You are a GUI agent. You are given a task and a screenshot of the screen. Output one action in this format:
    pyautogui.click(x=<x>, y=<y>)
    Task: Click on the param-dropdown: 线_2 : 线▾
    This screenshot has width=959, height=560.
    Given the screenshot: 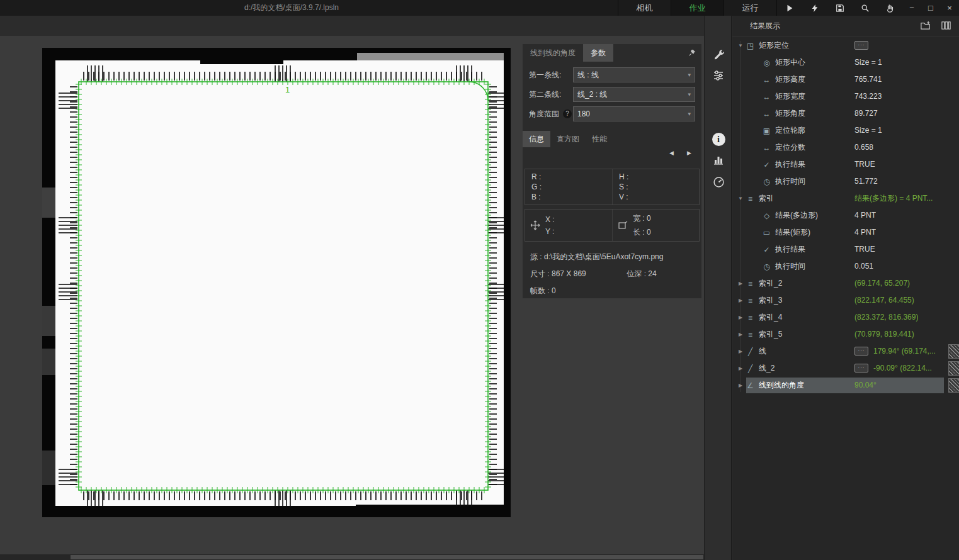 What is the action you would take?
    pyautogui.click(x=634, y=94)
    